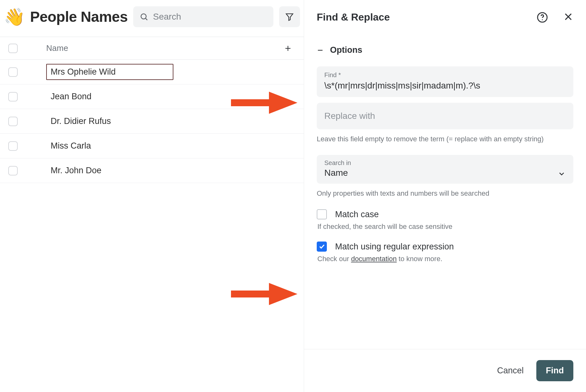  I want to click on close-icon, so click(568, 17).